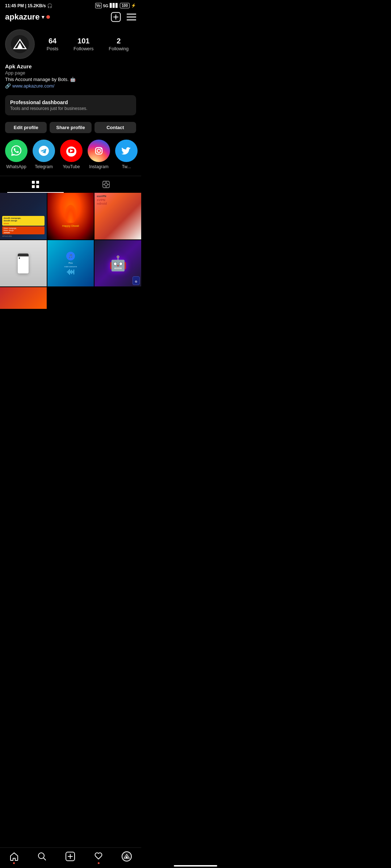  I want to click on profile-link: 🔗 www.apkazure.com/, so click(71, 86).